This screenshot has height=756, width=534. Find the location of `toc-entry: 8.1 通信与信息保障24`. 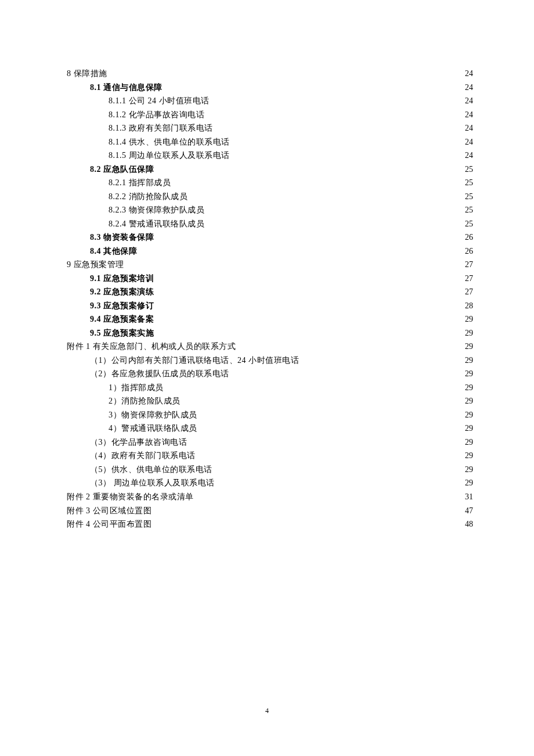

toc-entry: 8.1 通信与信息保障24 is located at coordinates (270, 88).